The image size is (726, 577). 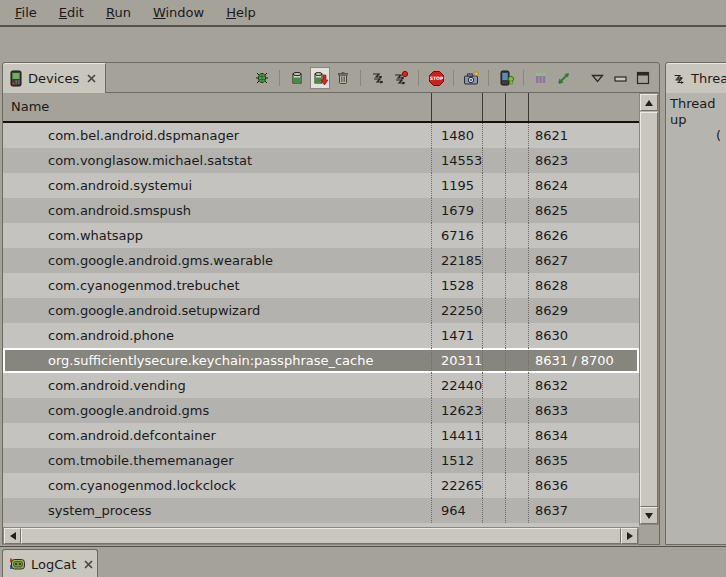 What do you see at coordinates (472, 78) in the screenshot?
I see `camera-icon` at bounding box center [472, 78].